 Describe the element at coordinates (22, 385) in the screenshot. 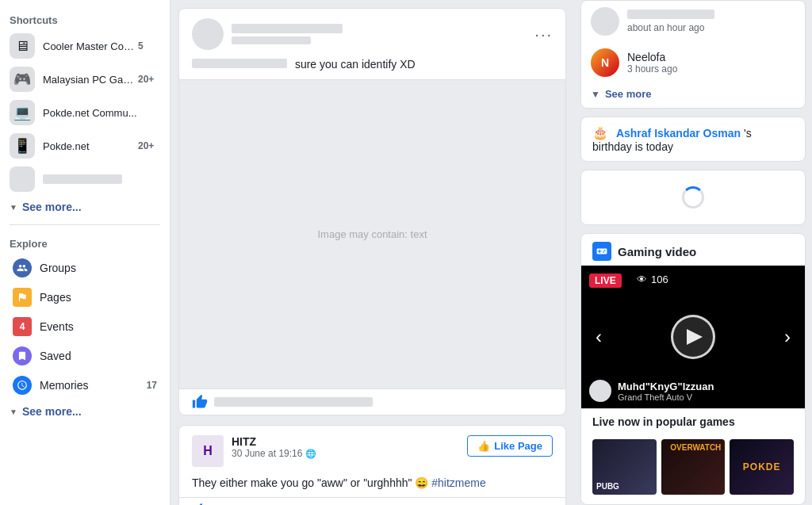

I see `memories-icon` at that location.